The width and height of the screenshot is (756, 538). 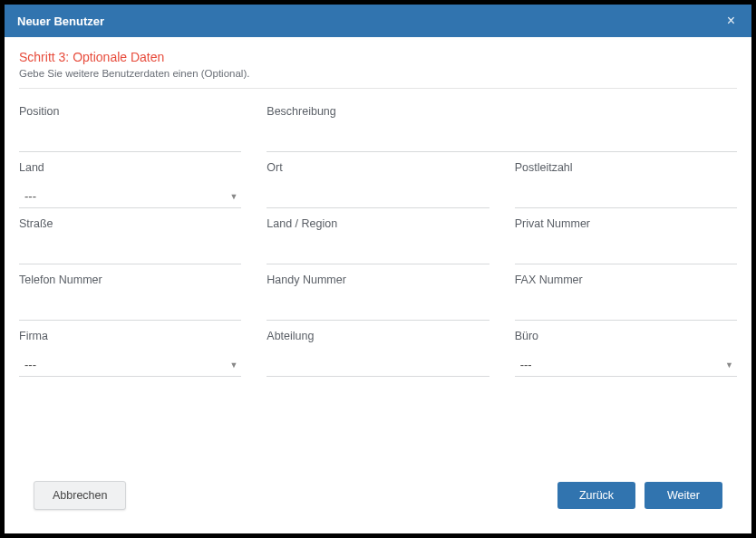 What do you see at coordinates (625, 236) in the screenshot?
I see `field-private-number: Privat Nummer` at bounding box center [625, 236].